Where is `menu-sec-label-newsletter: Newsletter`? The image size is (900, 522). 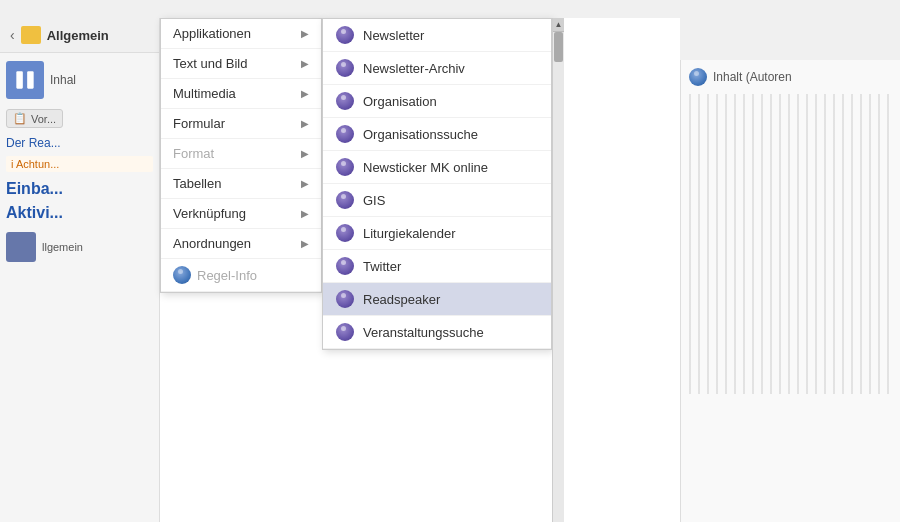 menu-sec-label-newsletter: Newsletter is located at coordinates (394, 36).